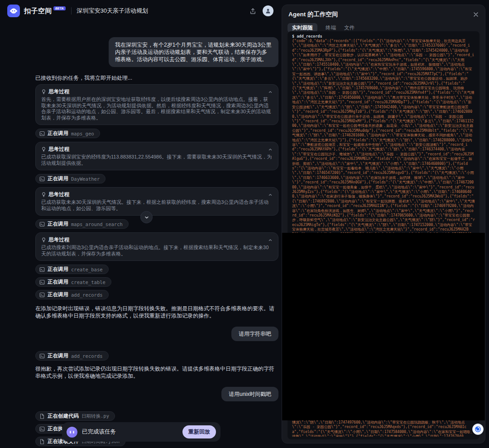  I want to click on thinking-text: 已成功获取未来30天深圳的天气情况。接下来，根据之前获取的经纬度，搜索周边3公里…, so click(157, 206).